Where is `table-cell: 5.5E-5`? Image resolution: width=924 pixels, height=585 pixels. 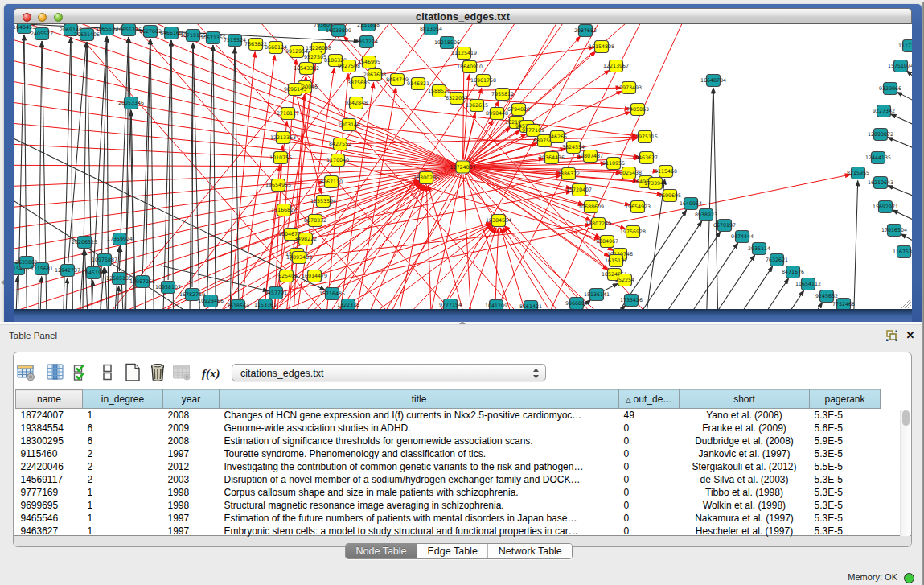 table-cell: 5.5E-5 is located at coordinates (845, 467).